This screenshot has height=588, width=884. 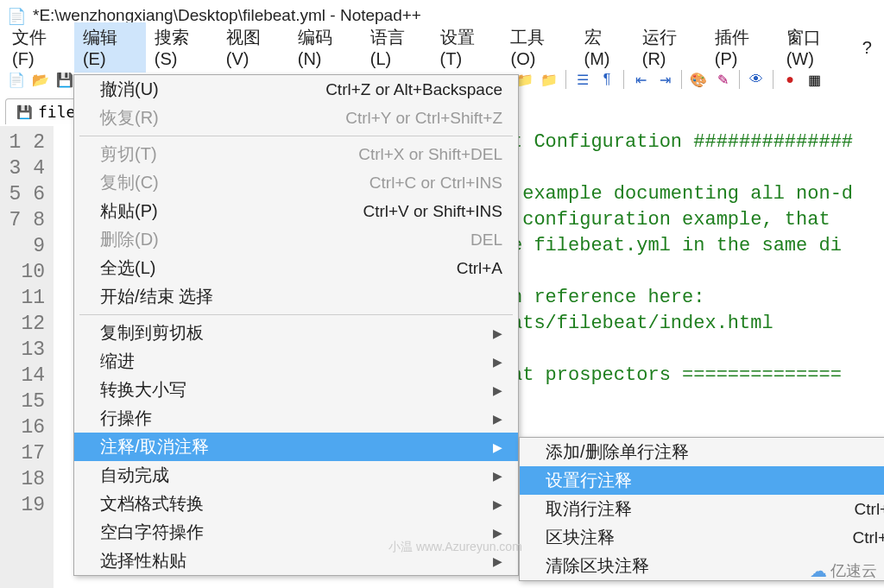 I want to click on menu-item: 取消行注释Ctrl+Shift+K, so click(x=702, y=509).